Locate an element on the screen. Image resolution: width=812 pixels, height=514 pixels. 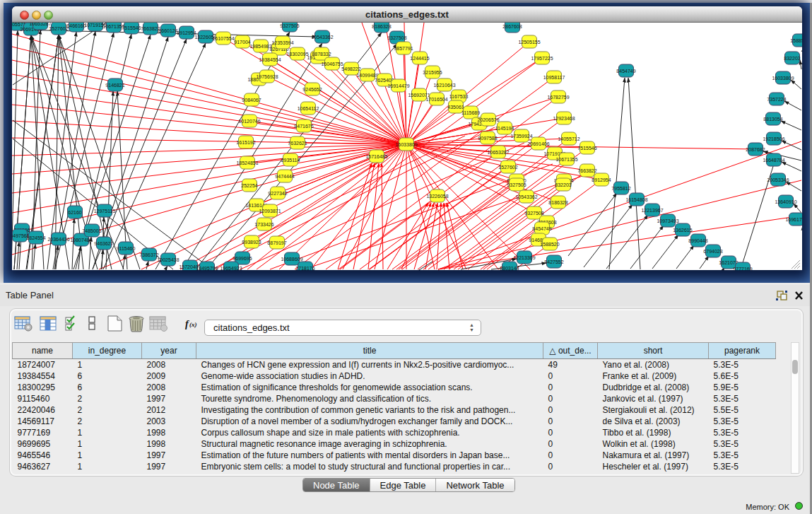
svg-text: 8427552 is located at coordinates (554, 262).